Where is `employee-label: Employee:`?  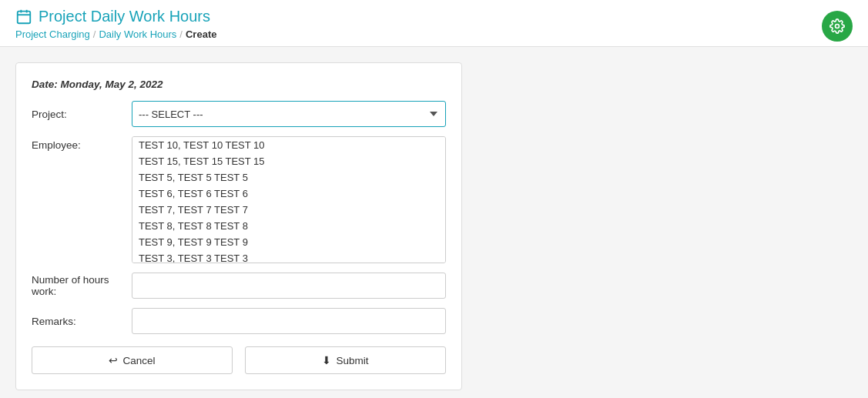
employee-label: Employee: is located at coordinates (82, 143).